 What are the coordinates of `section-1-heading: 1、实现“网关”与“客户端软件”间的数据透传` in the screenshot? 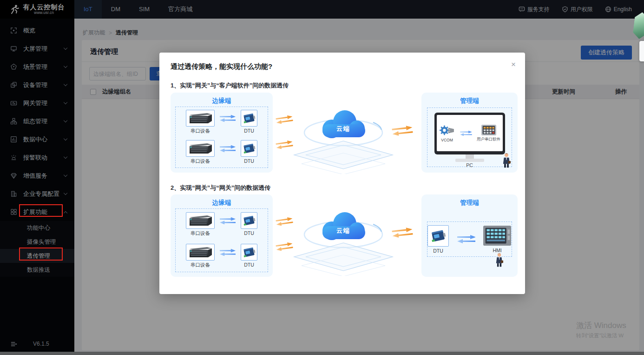 It's located at (230, 86).